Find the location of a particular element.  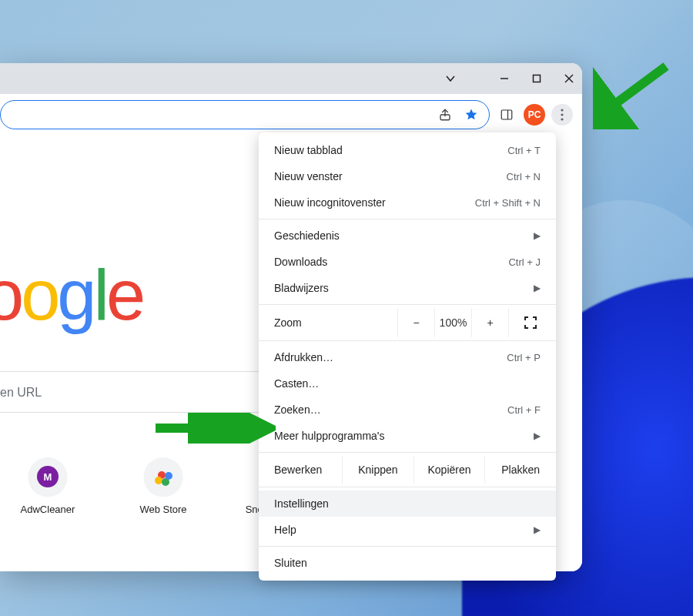

menu-label: Zoeken… is located at coordinates (297, 410).